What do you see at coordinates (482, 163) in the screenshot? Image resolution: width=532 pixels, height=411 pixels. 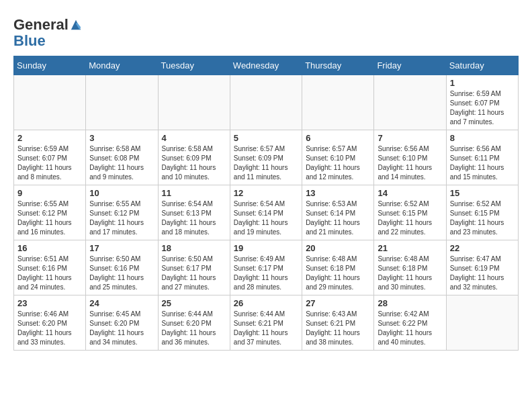 I see `day-info: Sunrise: 6:56 AM Sunset: 6:11 PM Dayligh…` at bounding box center [482, 163].